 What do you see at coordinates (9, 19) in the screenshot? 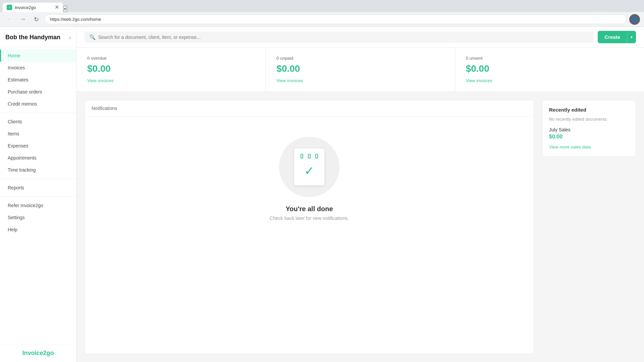
I see `back-button: ←` at bounding box center [9, 19].